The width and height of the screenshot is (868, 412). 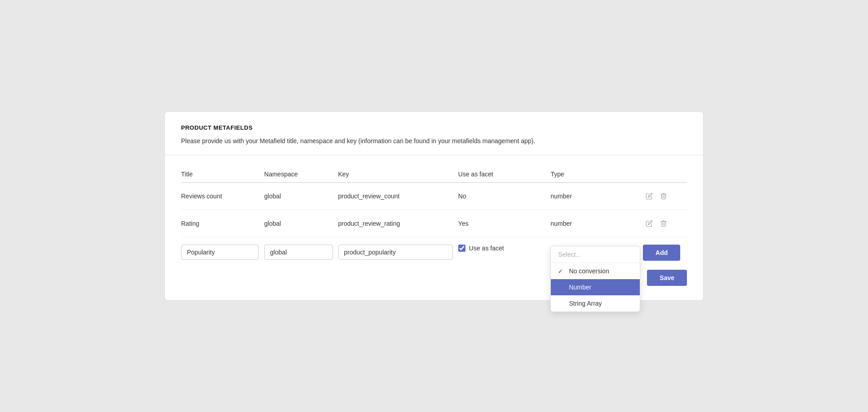 What do you see at coordinates (395, 252) in the screenshot?
I see `new-key-input` at bounding box center [395, 252].